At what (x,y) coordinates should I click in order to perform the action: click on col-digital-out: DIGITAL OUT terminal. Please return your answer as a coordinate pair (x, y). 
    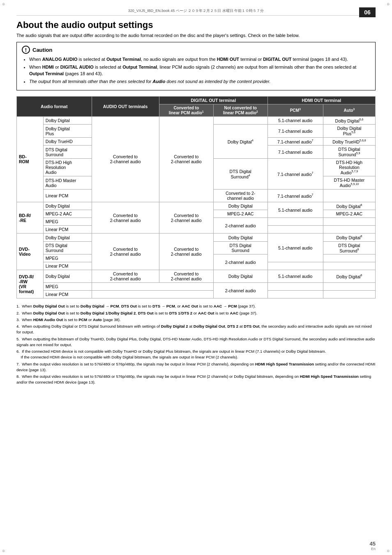
    Looking at the image, I should click on (213, 100).